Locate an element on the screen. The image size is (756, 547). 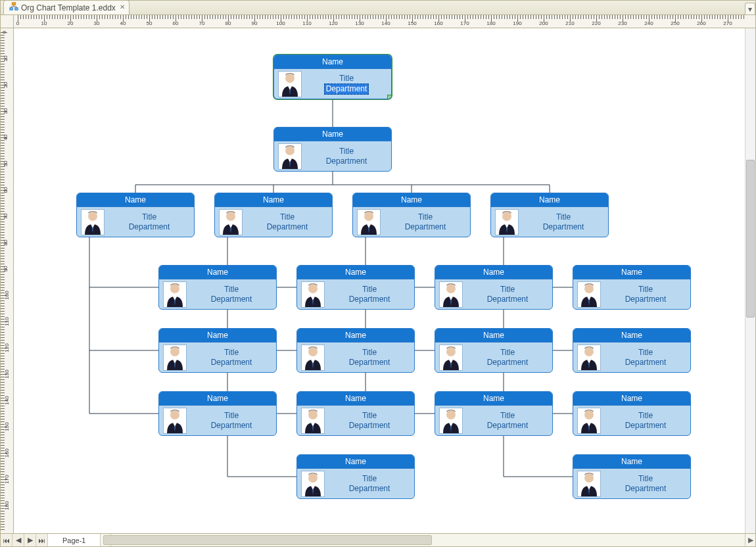
document-tab-strip: Org Chart Template 1.eddx ✕ ▾ is located at coordinates (378, 8).